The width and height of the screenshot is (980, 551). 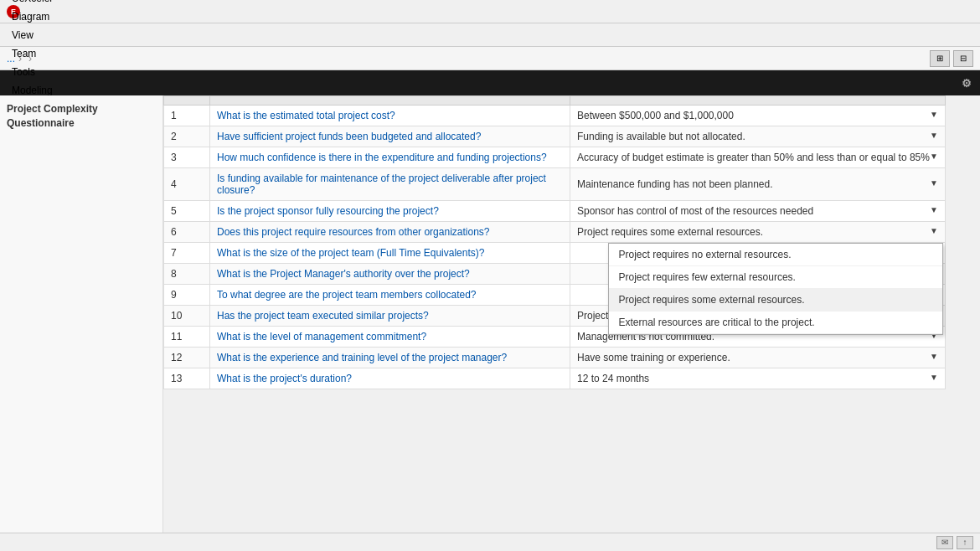 I want to click on minimize-button, so click(x=908, y=12).